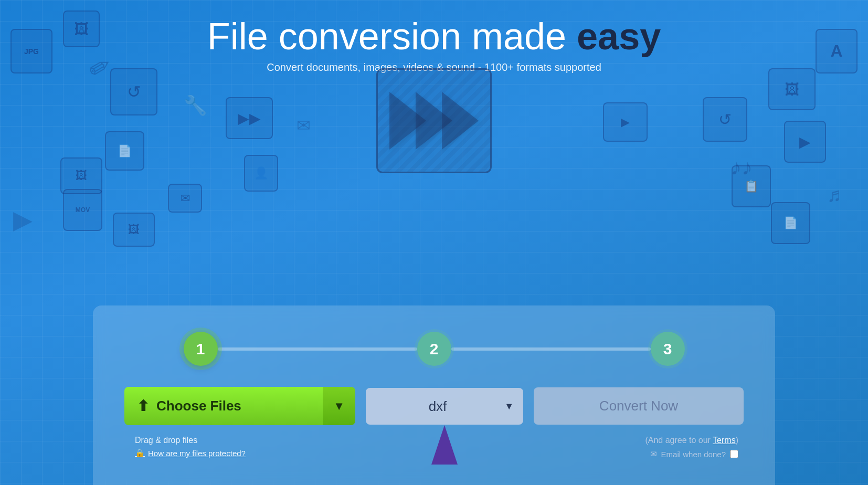 This screenshot has width=868, height=485. Describe the element at coordinates (434, 349) in the screenshot. I see `steps-row: 1 2 3` at that location.